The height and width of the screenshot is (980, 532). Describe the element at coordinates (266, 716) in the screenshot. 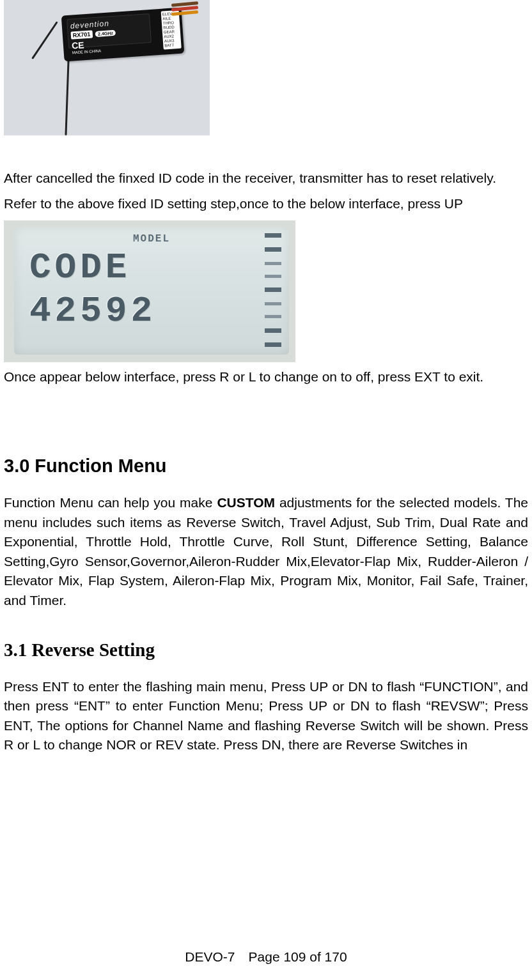

I see `paragraph-3-1: Press ENT to enter the flashing main men…` at that location.